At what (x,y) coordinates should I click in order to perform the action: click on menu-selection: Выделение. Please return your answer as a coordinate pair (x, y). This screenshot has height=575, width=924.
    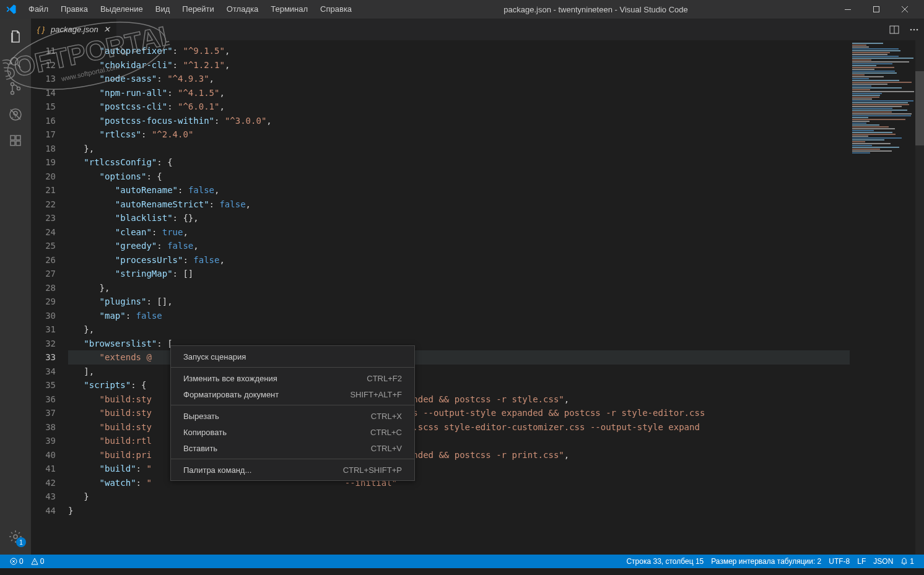
    Looking at the image, I should click on (121, 9).